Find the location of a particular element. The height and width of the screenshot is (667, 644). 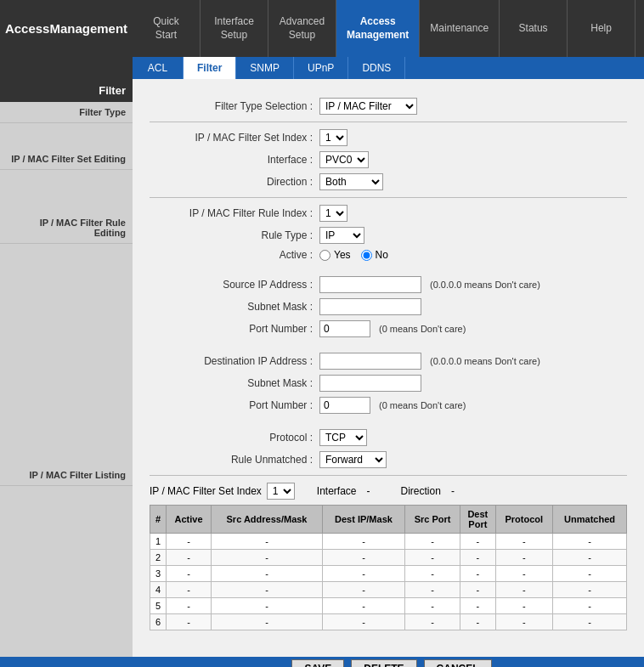

table-set-index-select: 1234 5678 is located at coordinates (280, 491).